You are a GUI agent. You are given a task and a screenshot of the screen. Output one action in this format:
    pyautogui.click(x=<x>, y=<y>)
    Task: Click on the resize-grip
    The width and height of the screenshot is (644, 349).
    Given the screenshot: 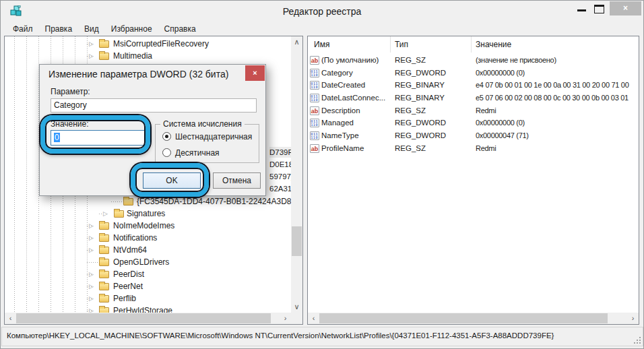 What is the action you would take?
    pyautogui.click(x=637, y=340)
    